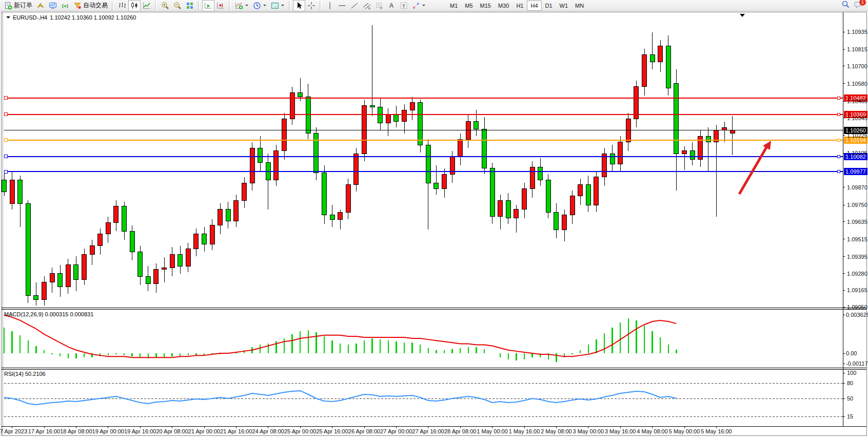  I want to click on tf-button-M15: M15, so click(485, 6).